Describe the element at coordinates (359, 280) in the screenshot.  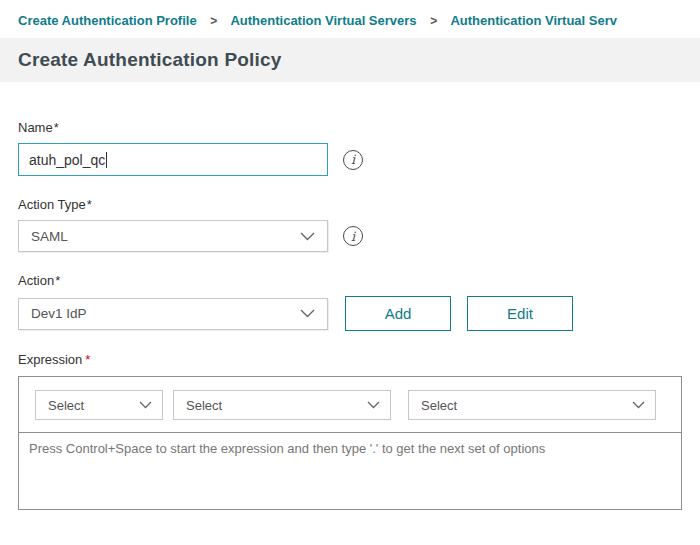
I see `action-label: Action*` at that location.